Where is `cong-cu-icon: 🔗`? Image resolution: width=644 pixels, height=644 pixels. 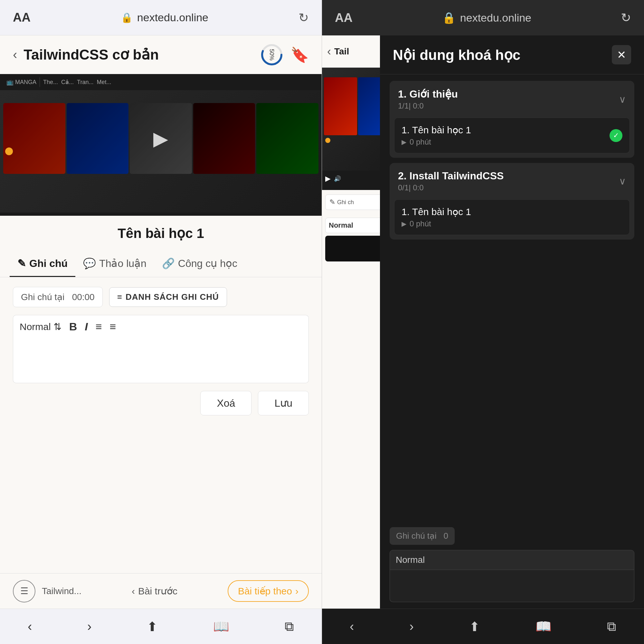
cong-cu-icon: 🔗 is located at coordinates (169, 263).